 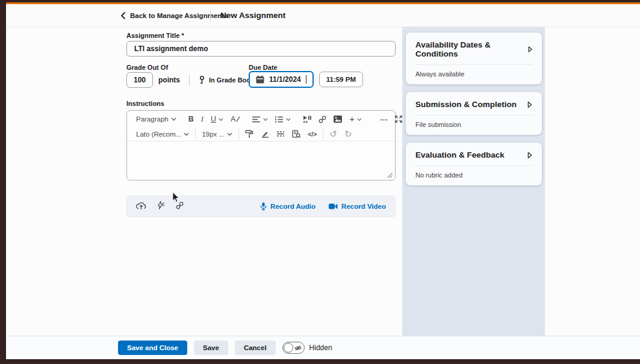 I want to click on instructions-editor: Paragraph B I U A, so click(x=261, y=146).